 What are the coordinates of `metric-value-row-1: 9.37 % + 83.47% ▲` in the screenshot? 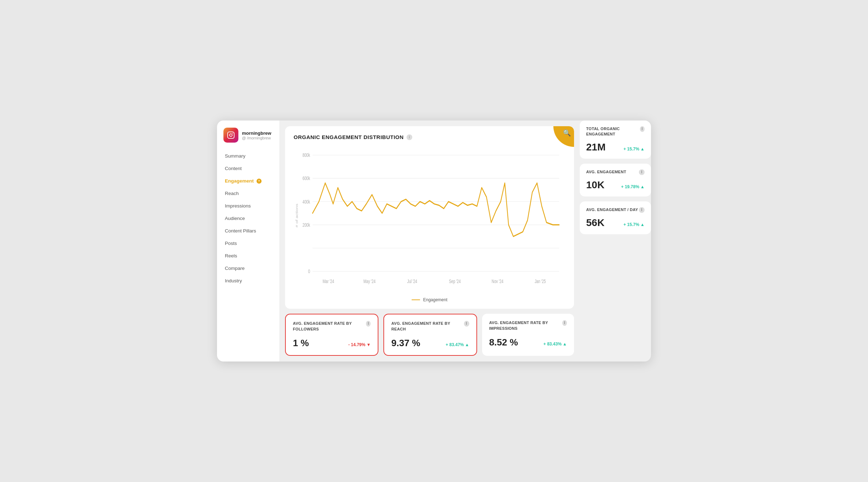 It's located at (430, 343).